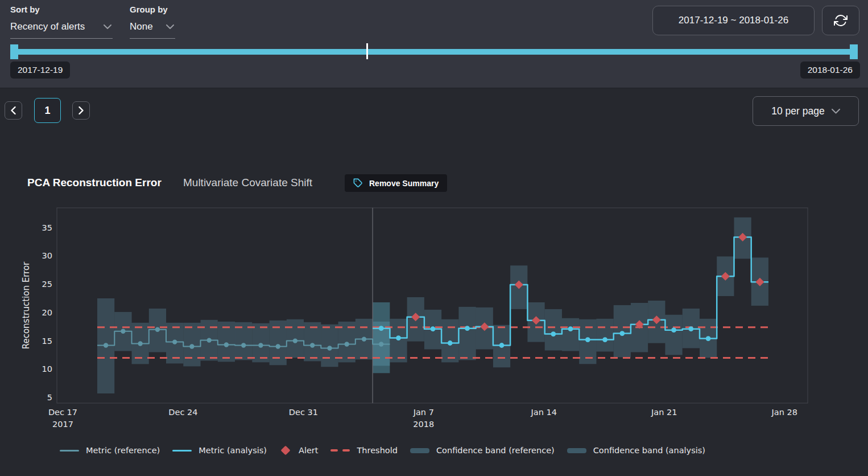  What do you see at coordinates (358, 183) in the screenshot?
I see `tag-icon` at bounding box center [358, 183].